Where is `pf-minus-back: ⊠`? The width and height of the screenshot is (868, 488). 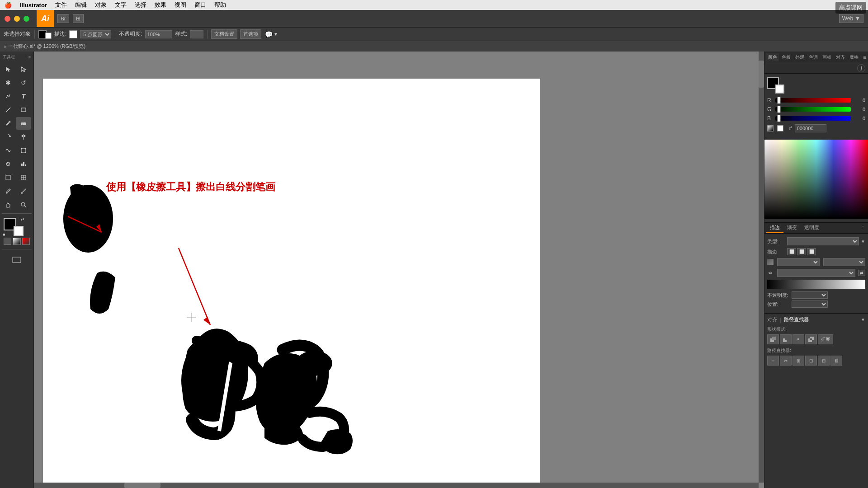 pf-minus-back: ⊠ is located at coordinates (836, 361).